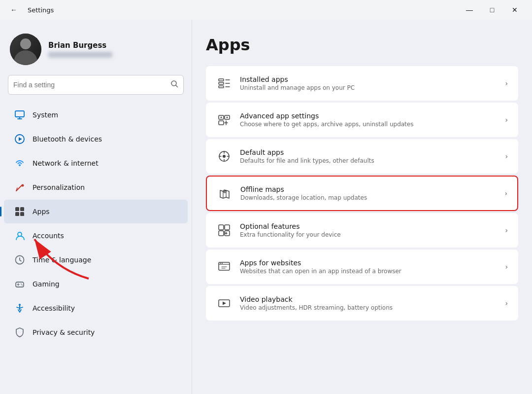 This screenshot has height=394, width=532. What do you see at coordinates (368, 198) in the screenshot?
I see `setting-desc: Downloads, storage location, map updates` at bounding box center [368, 198].